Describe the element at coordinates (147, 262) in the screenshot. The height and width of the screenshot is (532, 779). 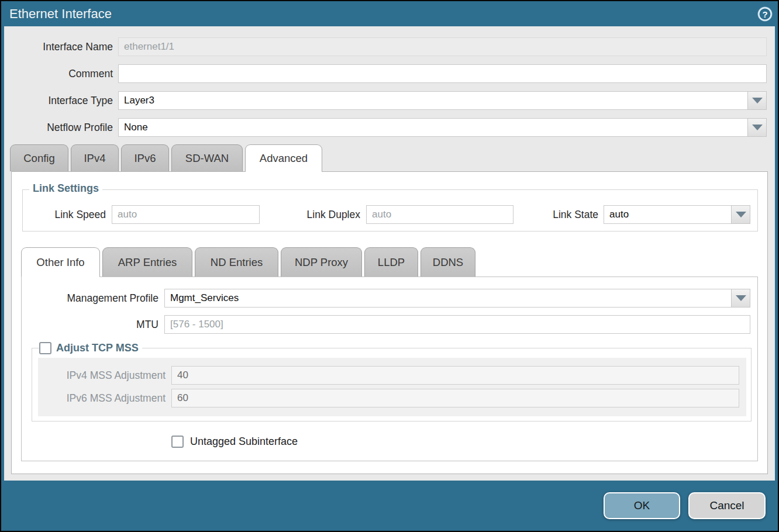
I see `subtab-arp-entries: ARP Entries` at that location.